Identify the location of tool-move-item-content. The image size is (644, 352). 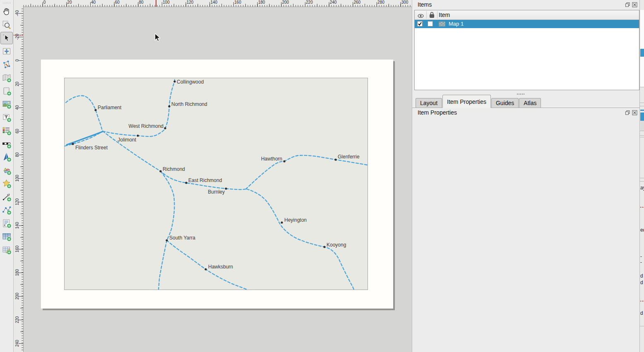
(7, 51).